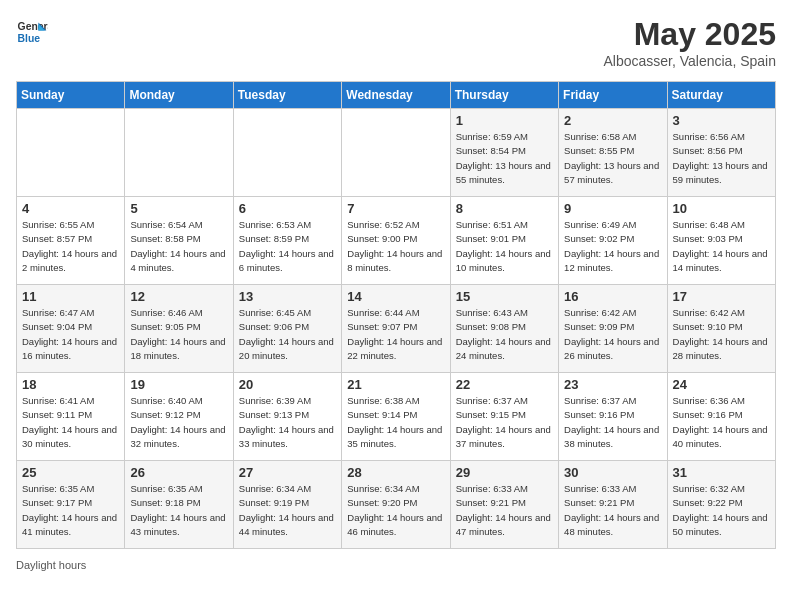 Image resolution: width=792 pixels, height=612 pixels. What do you see at coordinates (287, 96) in the screenshot?
I see `weekday-header-tuesday: Tuesday` at bounding box center [287, 96].